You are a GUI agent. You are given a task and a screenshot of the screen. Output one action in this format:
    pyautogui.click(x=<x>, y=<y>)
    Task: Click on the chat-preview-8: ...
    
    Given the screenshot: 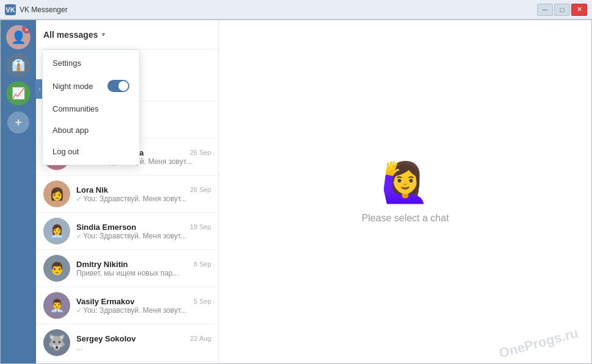 What is the action you would take?
    pyautogui.click(x=144, y=348)
    